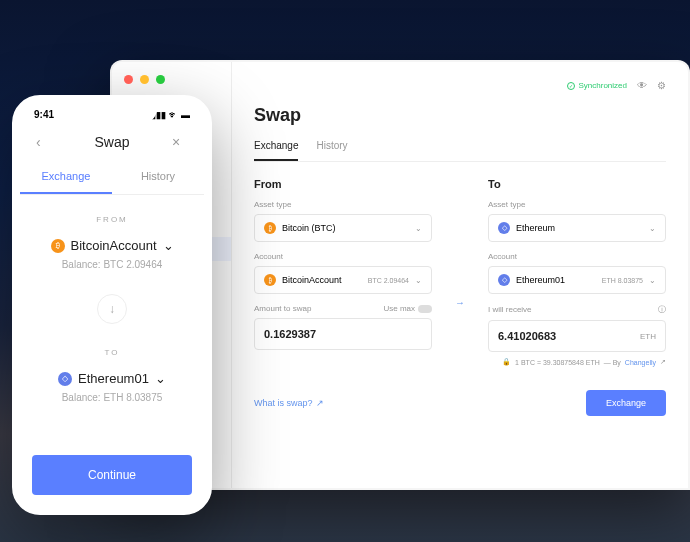 The image size is (690, 542). What do you see at coordinates (144, 80) in the screenshot?
I see `minimize-icon` at bounding box center [144, 80].